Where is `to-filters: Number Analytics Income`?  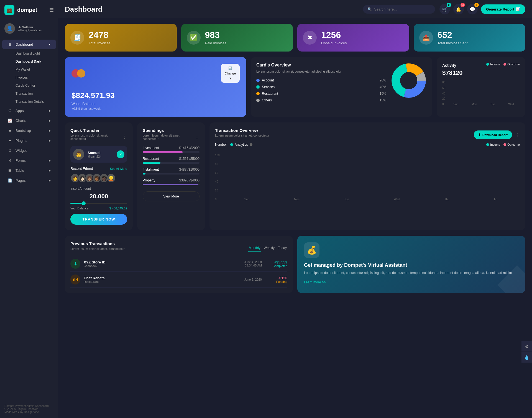
to-filters: Number Analytics Income is located at coordinates (367, 145).